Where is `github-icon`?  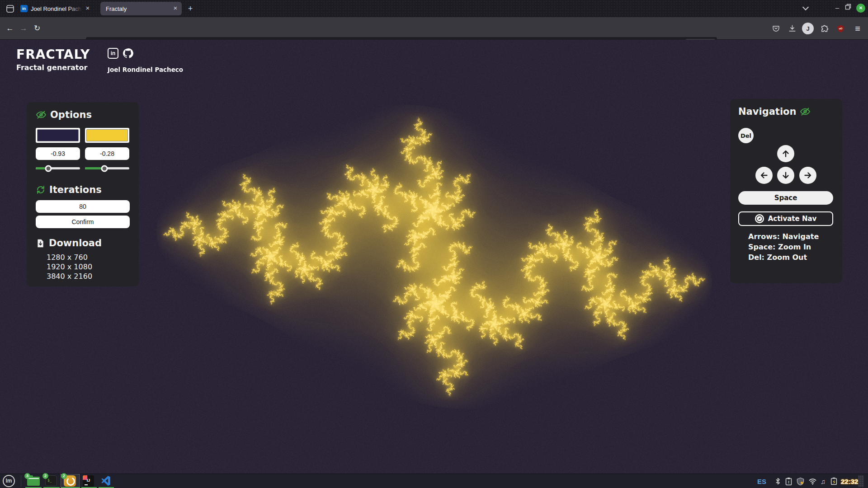 github-icon is located at coordinates (128, 54).